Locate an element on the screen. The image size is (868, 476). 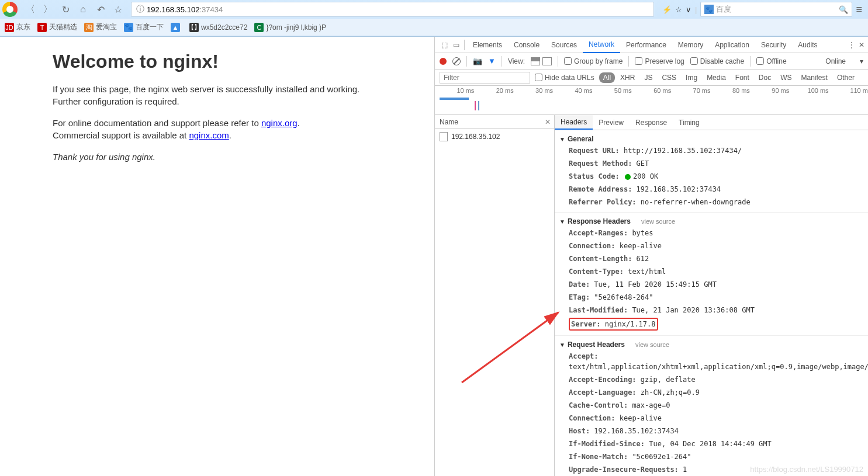
flash-icon: ⚡ is located at coordinates (667, 9).